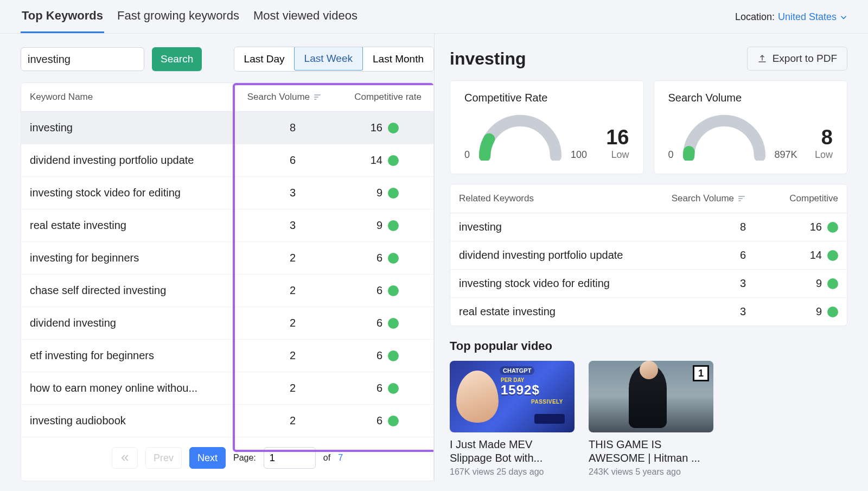 The image size is (868, 491). Describe the element at coordinates (177, 59) in the screenshot. I see `search-button: Search` at that location.